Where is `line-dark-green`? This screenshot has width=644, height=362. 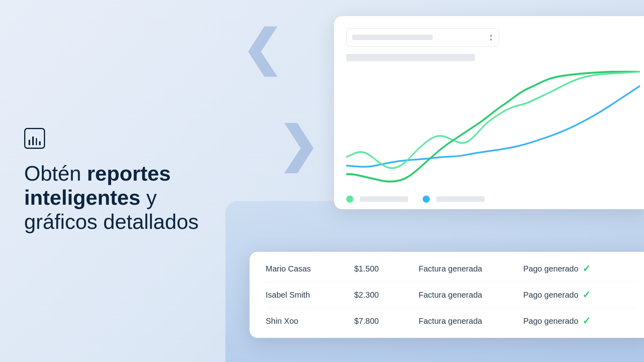 line-dark-green is located at coordinates (493, 126).